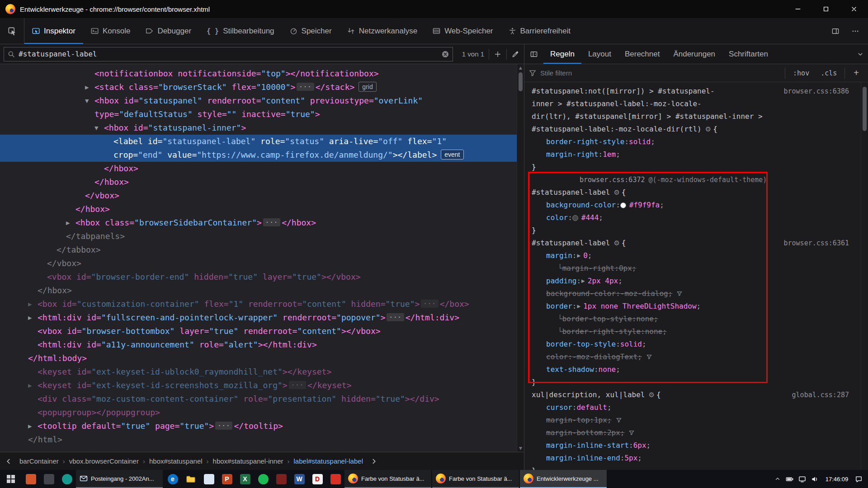 The width and height of the screenshot is (868, 488). What do you see at coordinates (563, 479) in the screenshot?
I see `task-devtools: Entwicklerwerkzeuge ...` at bounding box center [563, 479].